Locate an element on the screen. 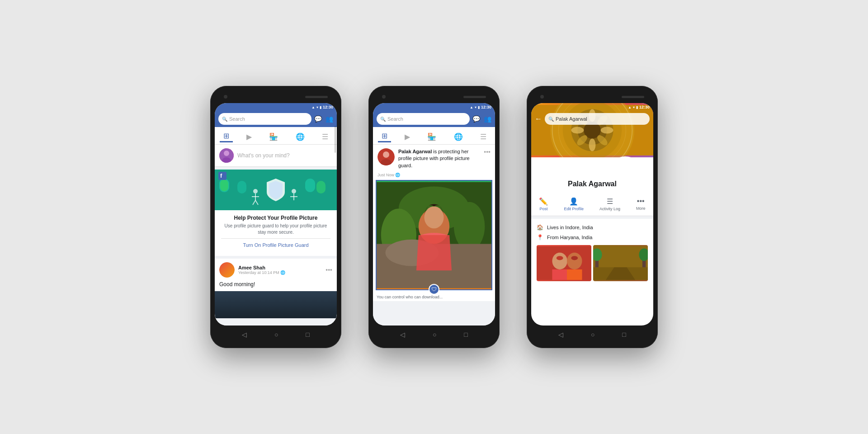 The height and width of the screenshot is (434, 868). whats-on-mind-text: What's on your mind? is located at coordinates (264, 156).